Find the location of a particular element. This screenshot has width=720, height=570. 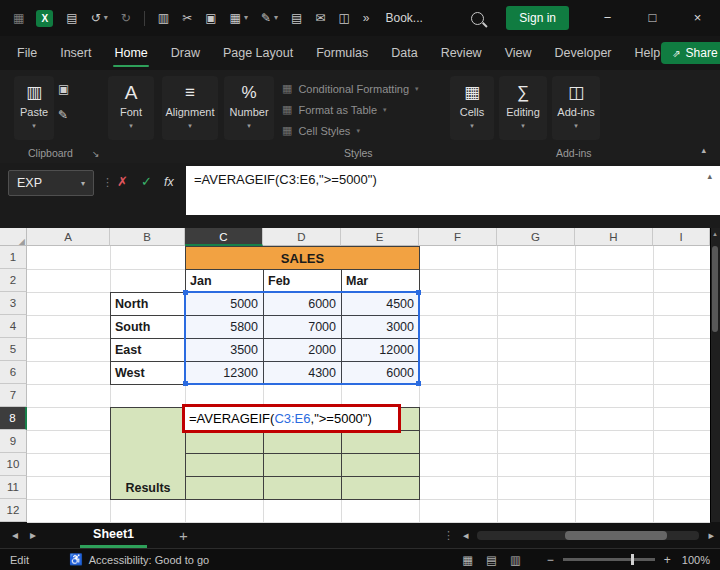

excel-logo-icon: X is located at coordinates (44, 18).